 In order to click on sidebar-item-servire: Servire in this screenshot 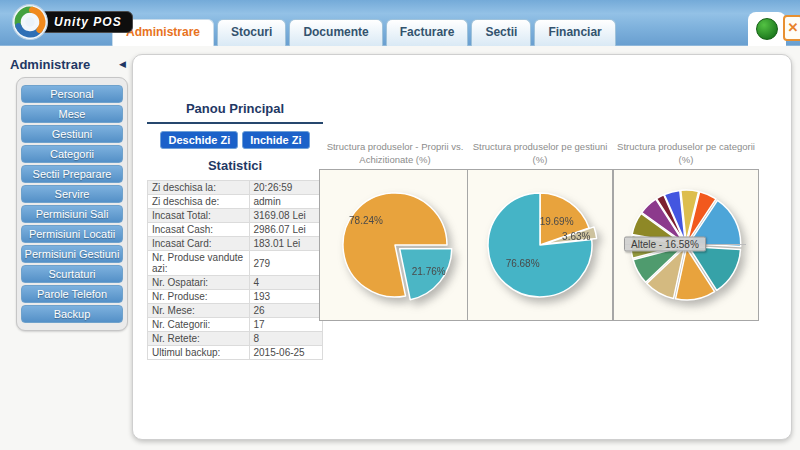, I will do `click(72, 194)`.